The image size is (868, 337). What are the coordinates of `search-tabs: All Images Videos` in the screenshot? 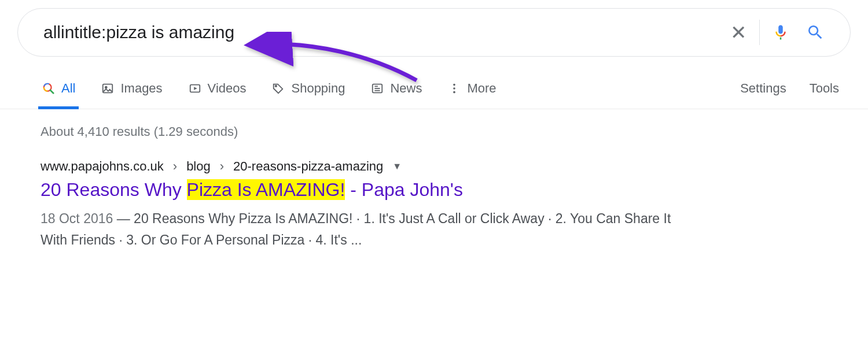 It's located at (434, 91).